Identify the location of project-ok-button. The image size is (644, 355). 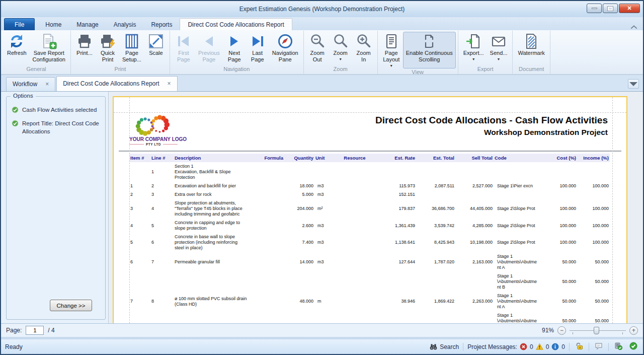
(633, 346).